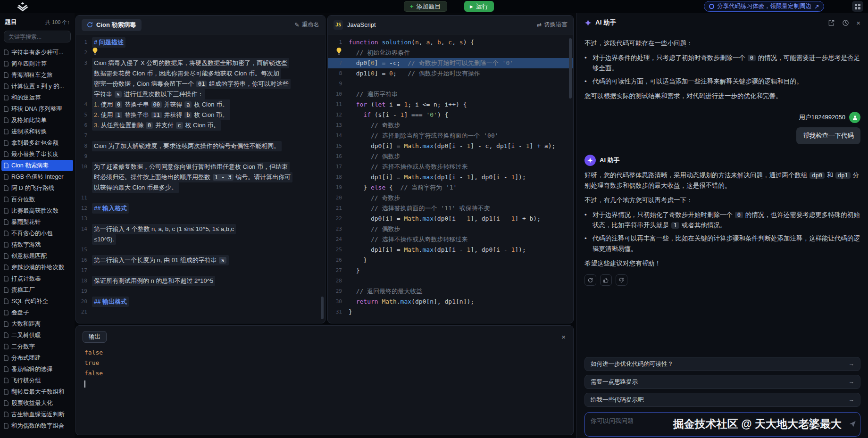 The image size is (868, 438). What do you see at coordinates (187, 146) in the screenshot?
I see `problem-line-text: Cion 为了加大解锁难度，要求连续两次操作的编号奇偶性不能相同。` at bounding box center [187, 146].